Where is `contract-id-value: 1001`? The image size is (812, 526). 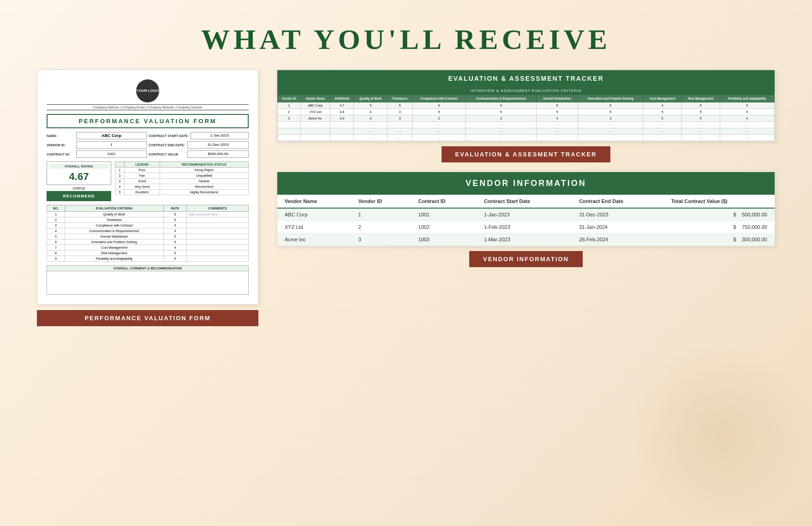
contract-id-value: 1001 is located at coordinates (112, 154).